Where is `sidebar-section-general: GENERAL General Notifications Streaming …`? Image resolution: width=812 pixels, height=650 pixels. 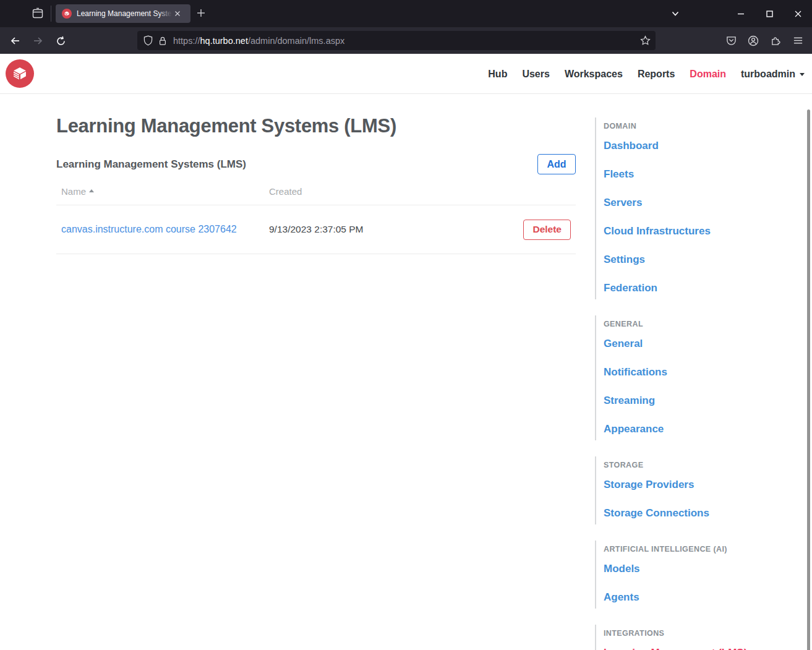
sidebar-section-general: GENERAL General Notifications Streaming … is located at coordinates (685, 378).